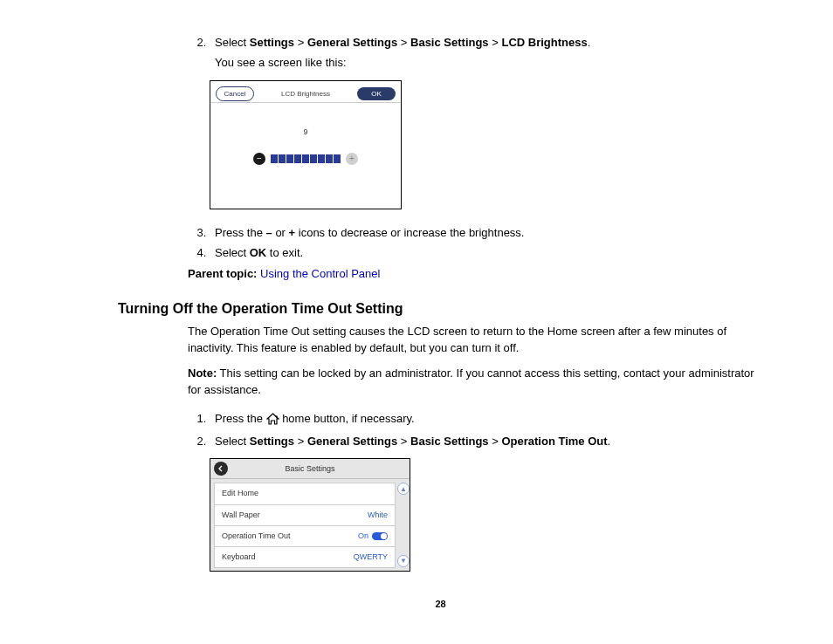  Describe the element at coordinates (306, 159) in the screenshot. I see `brightness-bar` at that location.